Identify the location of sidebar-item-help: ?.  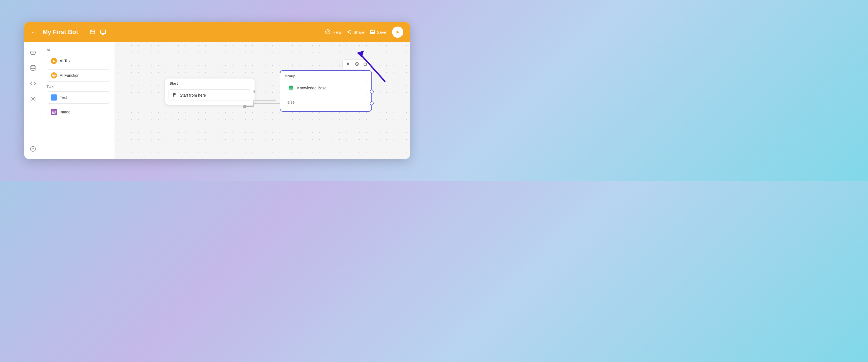
(33, 149).